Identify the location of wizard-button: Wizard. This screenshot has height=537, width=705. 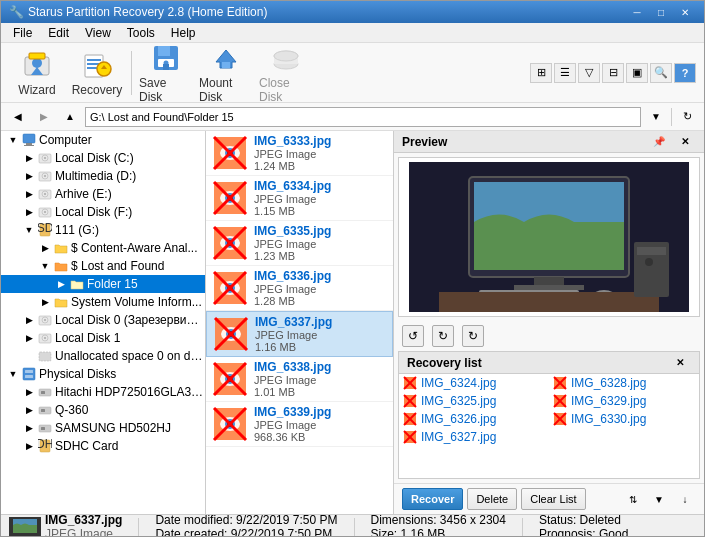
(37, 73).